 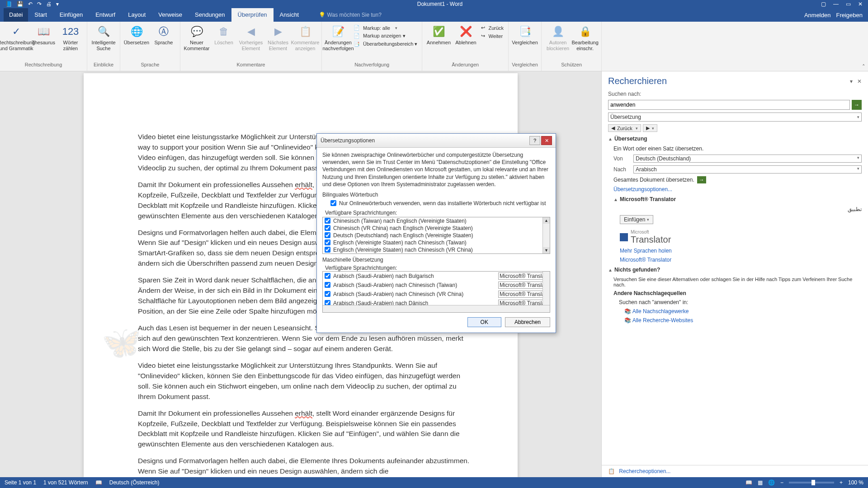 I want to click on close-pane-icon: ✕, so click(x=859, y=81).